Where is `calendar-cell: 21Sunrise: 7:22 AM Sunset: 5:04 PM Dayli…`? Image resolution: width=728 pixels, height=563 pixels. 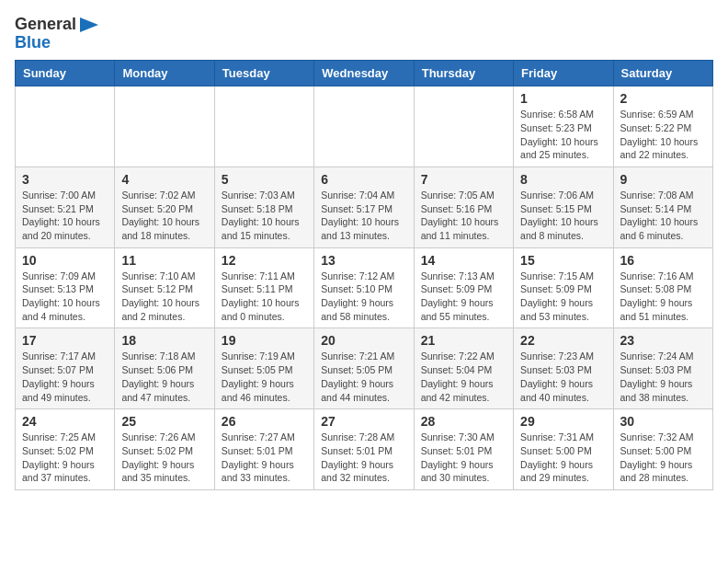 calendar-cell: 21Sunrise: 7:22 AM Sunset: 5:04 PM Dayli… is located at coordinates (463, 369).